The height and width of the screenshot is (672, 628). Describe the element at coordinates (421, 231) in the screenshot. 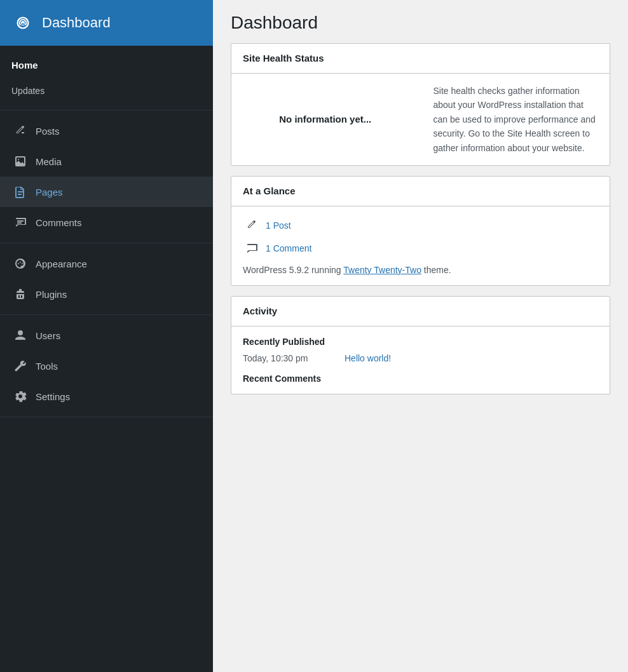

I see `at-a-glance-widget: At a Glance 1 Post` at that location.